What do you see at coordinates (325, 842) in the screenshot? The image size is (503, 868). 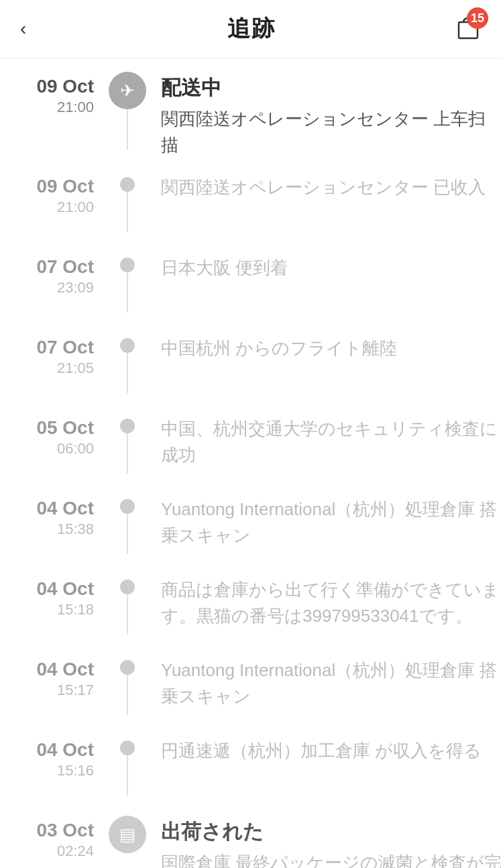 I see `timeline-content: 出荷された国際倉庫 最終パッケージの滅菌と検査が完了し、パッケージが出荷されまし…` at bounding box center [325, 842].